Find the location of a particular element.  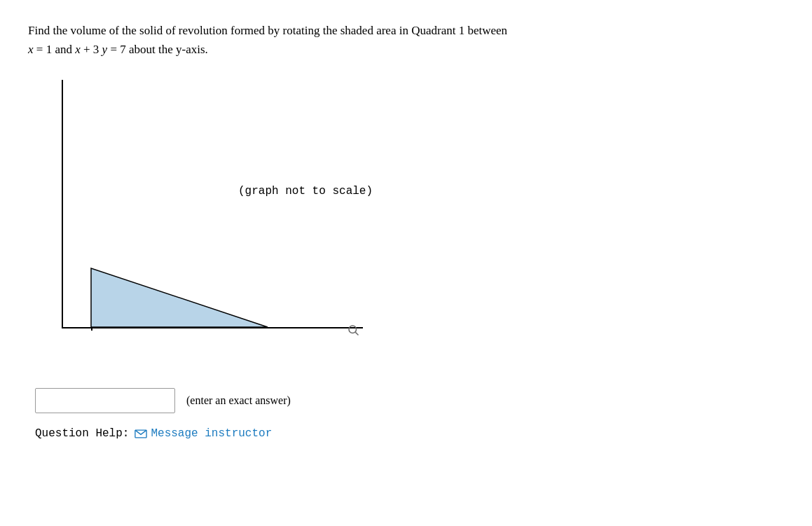

message-instructor-text: Message instructor is located at coordinates (212, 434).